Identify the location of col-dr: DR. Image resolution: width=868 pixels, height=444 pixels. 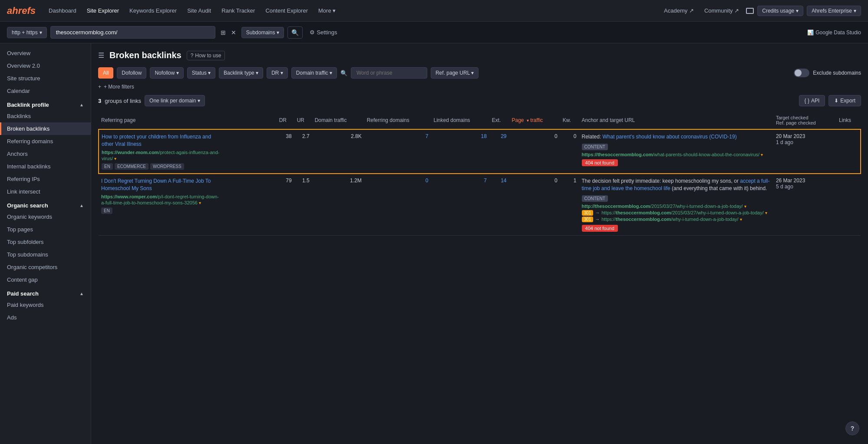
(286, 121).